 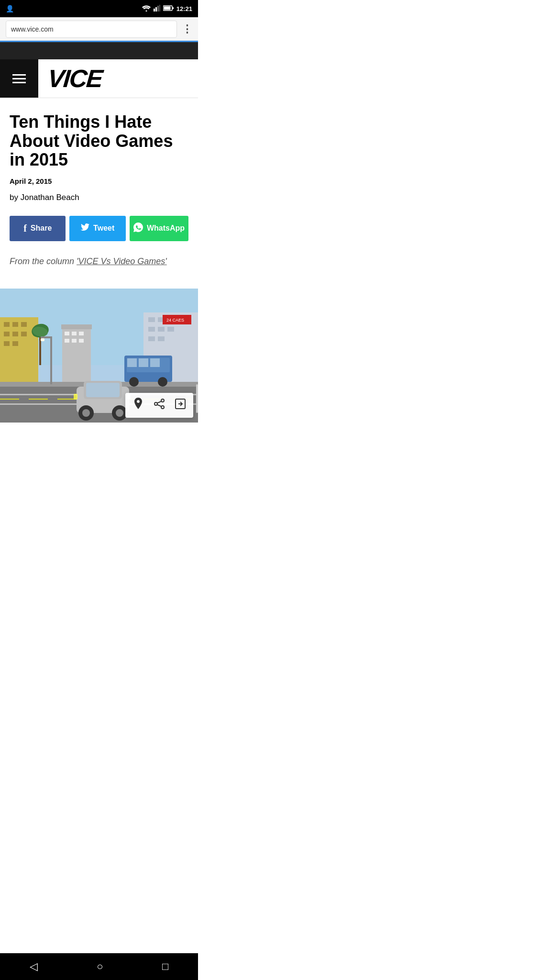 What do you see at coordinates (175, 320) in the screenshot?
I see `svg-text: 24 CAES` at bounding box center [175, 320].